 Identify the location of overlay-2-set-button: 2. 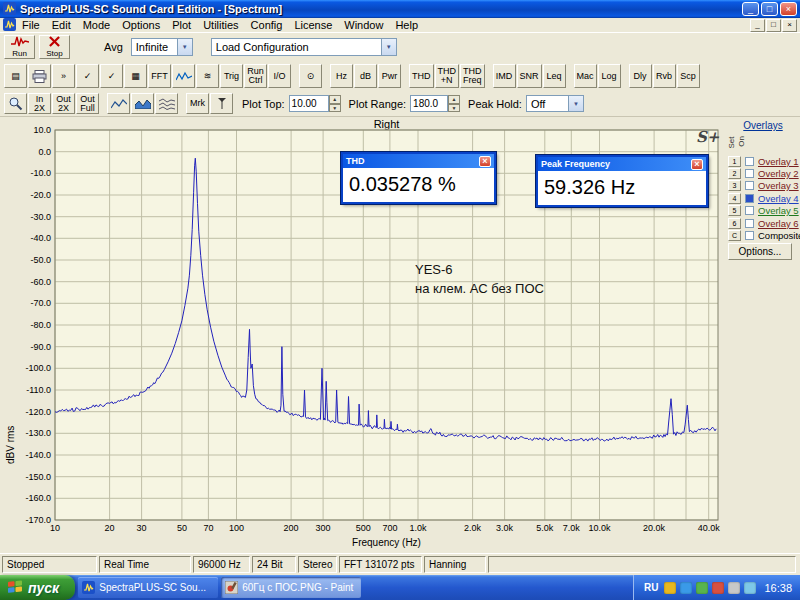
(734, 174).